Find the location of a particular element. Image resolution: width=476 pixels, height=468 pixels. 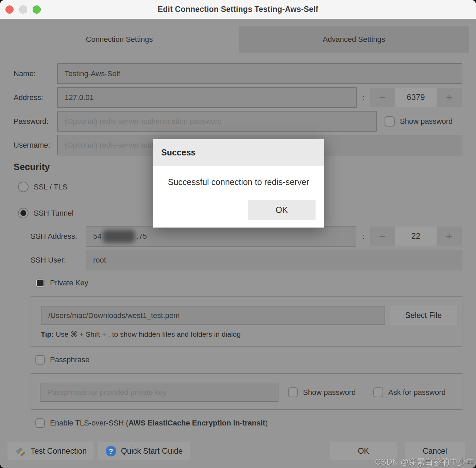

private-key-tip: Tip: Use ⌘ + Shift + . to show hidden fi… is located at coordinates (141, 334).